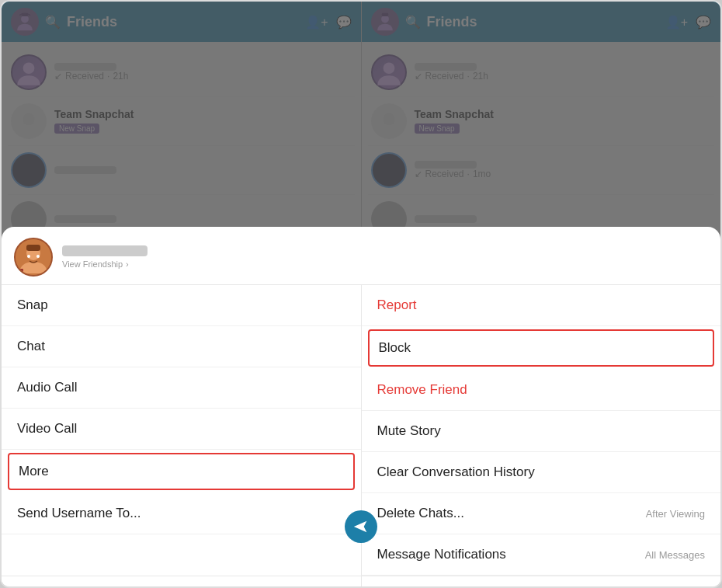 The height and width of the screenshot is (588, 722). I want to click on action-block-label: Block, so click(395, 348).